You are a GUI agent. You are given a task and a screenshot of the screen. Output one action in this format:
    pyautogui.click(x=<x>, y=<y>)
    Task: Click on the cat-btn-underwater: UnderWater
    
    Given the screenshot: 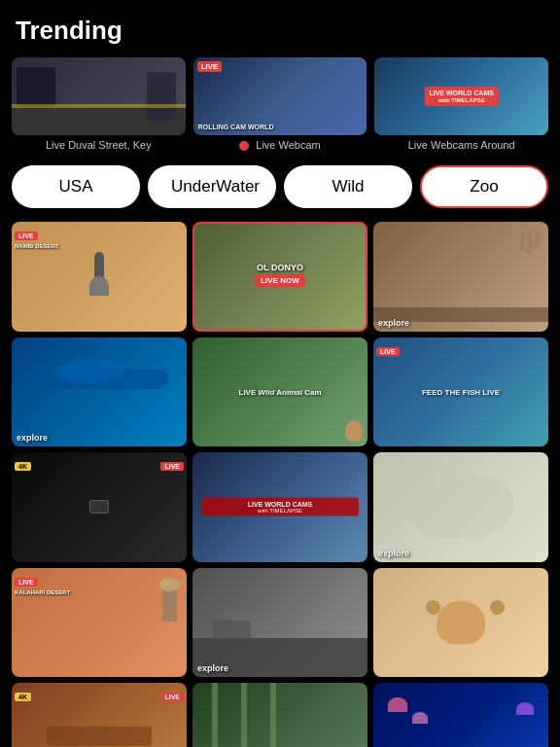 What is the action you would take?
    pyautogui.click(x=212, y=187)
    